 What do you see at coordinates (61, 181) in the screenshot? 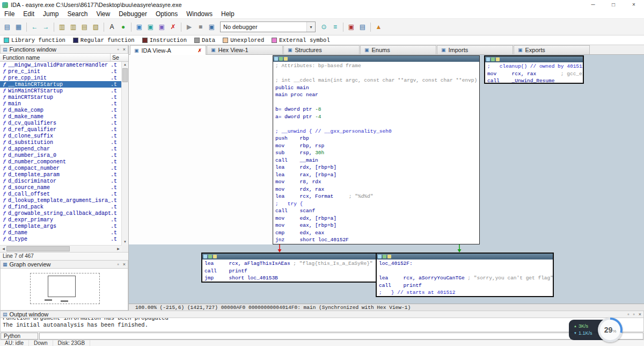
I see `function-row: ƒd_discriminator.t` at bounding box center [61, 181].